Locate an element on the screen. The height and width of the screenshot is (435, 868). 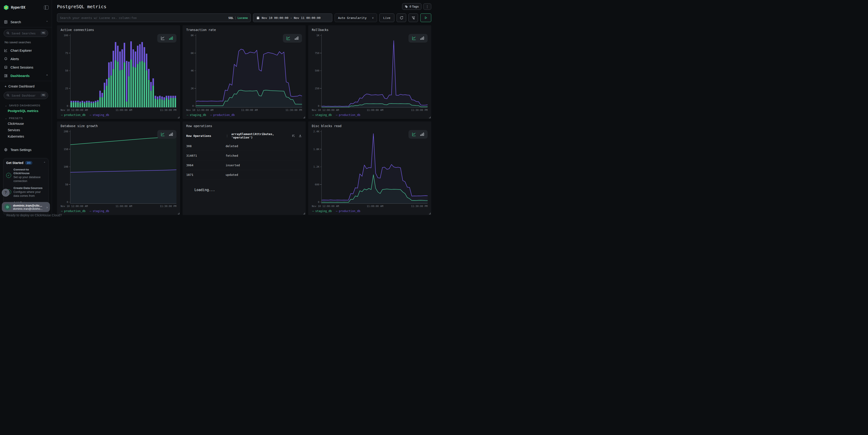
sql-mode-toggle: SQL is located at coordinates (231, 18).